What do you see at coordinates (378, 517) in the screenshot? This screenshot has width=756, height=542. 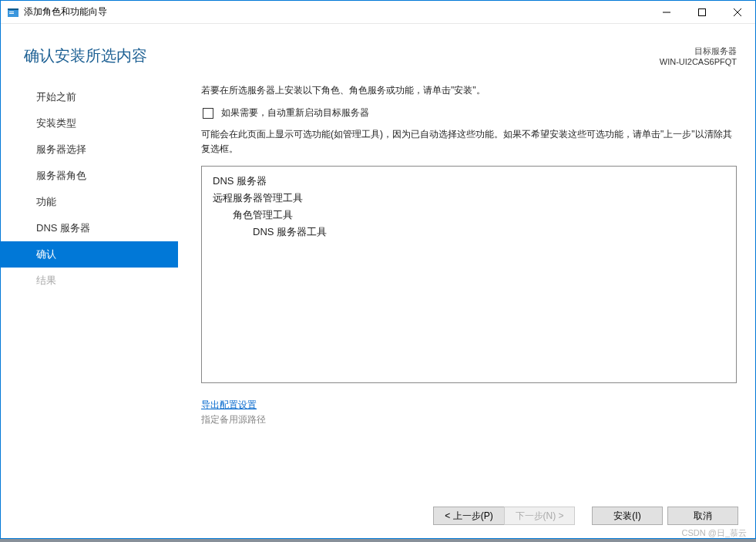 I see `footer: < 上一步(P) 下一步(N) > 安装(I) 取消` at bounding box center [378, 517].